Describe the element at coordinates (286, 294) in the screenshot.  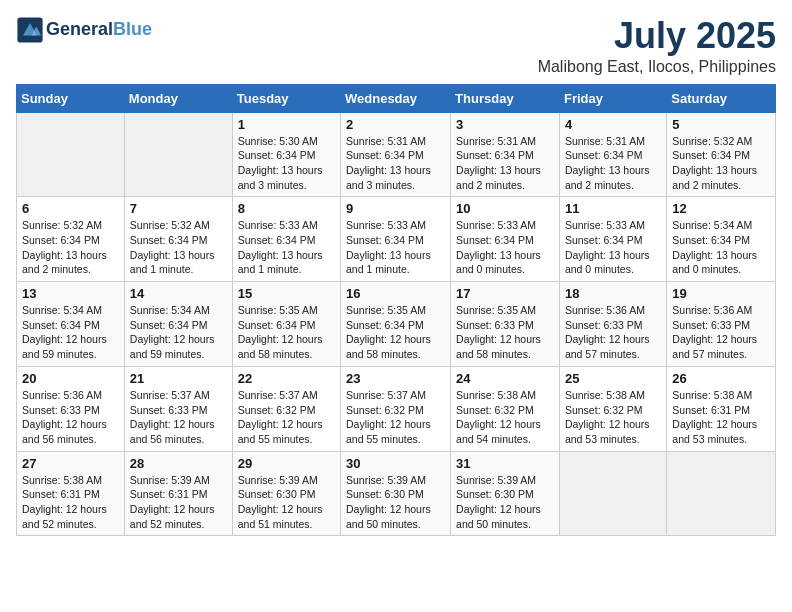
I see `day-number: 15` at that location.